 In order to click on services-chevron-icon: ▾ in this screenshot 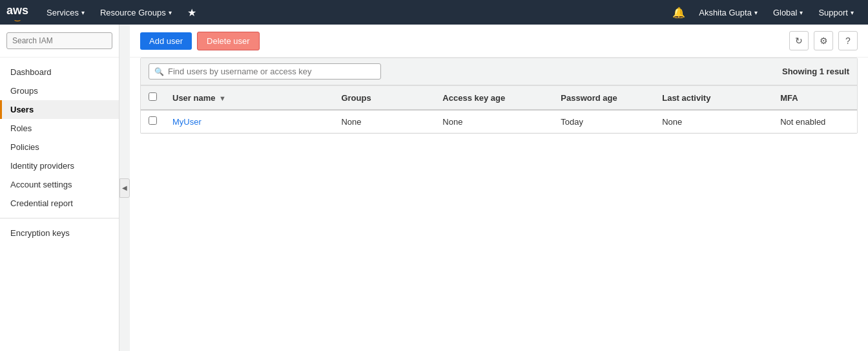, I will do `click(83, 13)`.